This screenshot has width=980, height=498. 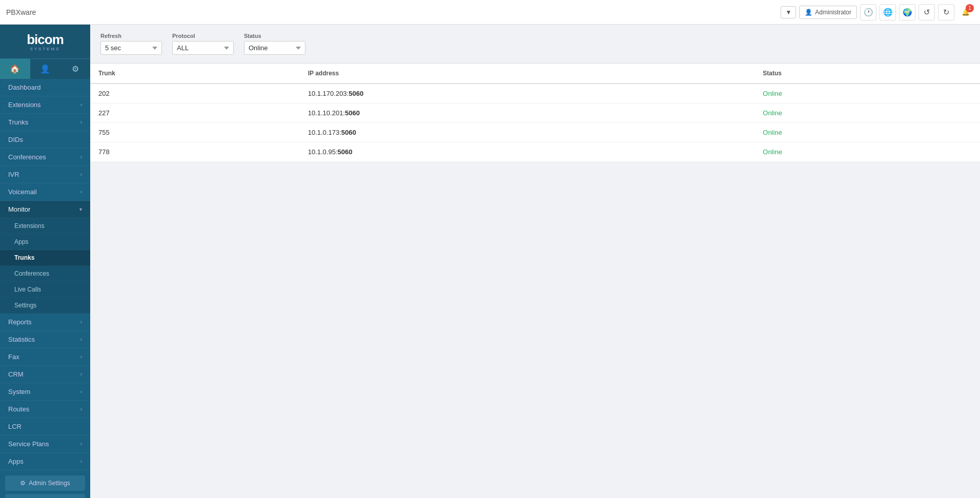 What do you see at coordinates (131, 48) in the screenshot?
I see `refresh-select: 5 sec 10 sec 30 sec 1 min` at bounding box center [131, 48].